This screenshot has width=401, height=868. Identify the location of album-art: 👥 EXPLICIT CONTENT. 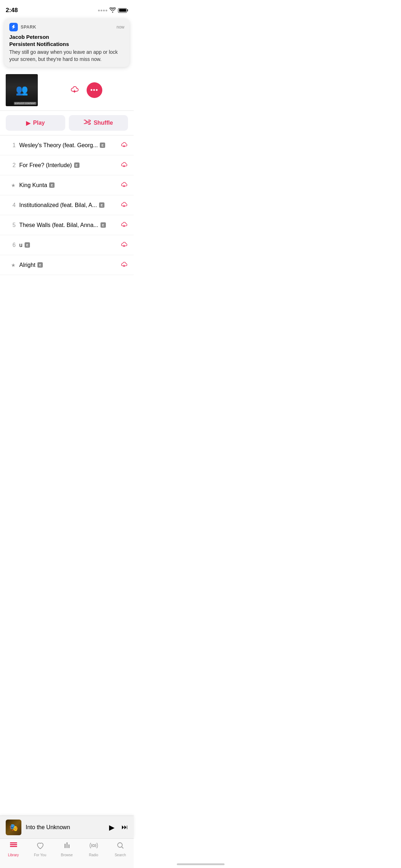
(22, 90).